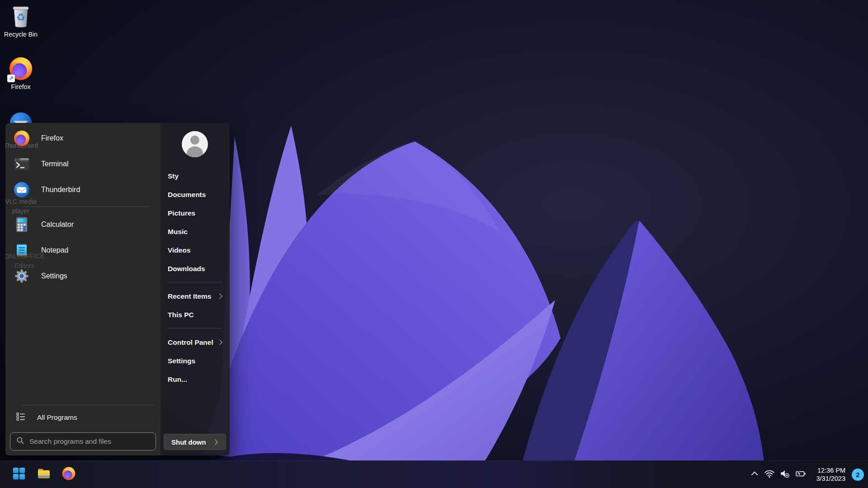 The width and height of the screenshot is (868, 488). I want to click on menu-item-label: This PC, so click(181, 315).